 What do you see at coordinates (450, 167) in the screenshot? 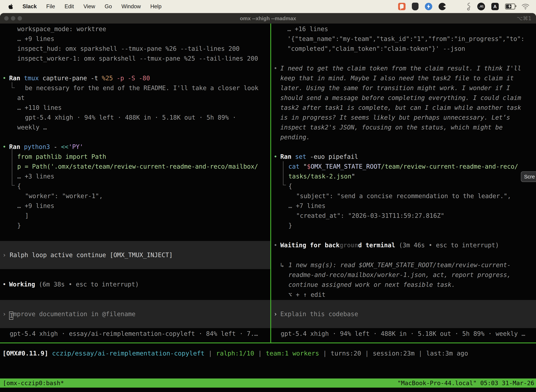
I see `file-path: /team/review-current-readme-and-reco/` at bounding box center [450, 167].